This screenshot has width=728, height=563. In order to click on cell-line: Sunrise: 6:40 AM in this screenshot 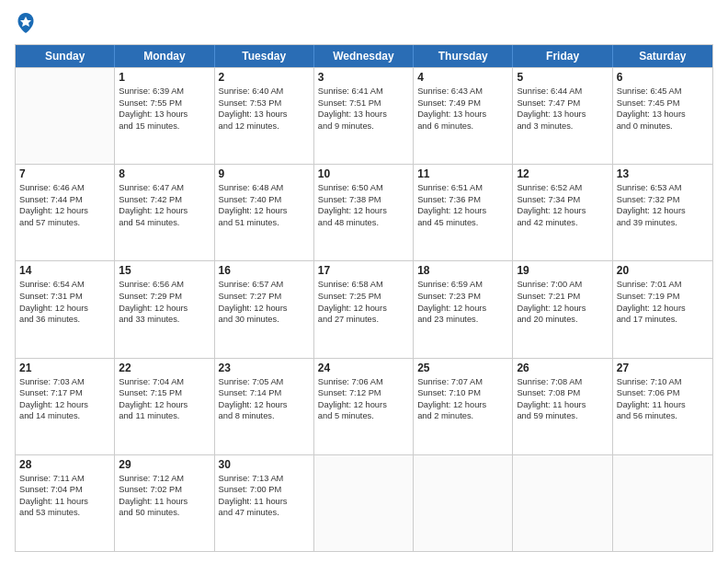, I will do `click(265, 92)`.